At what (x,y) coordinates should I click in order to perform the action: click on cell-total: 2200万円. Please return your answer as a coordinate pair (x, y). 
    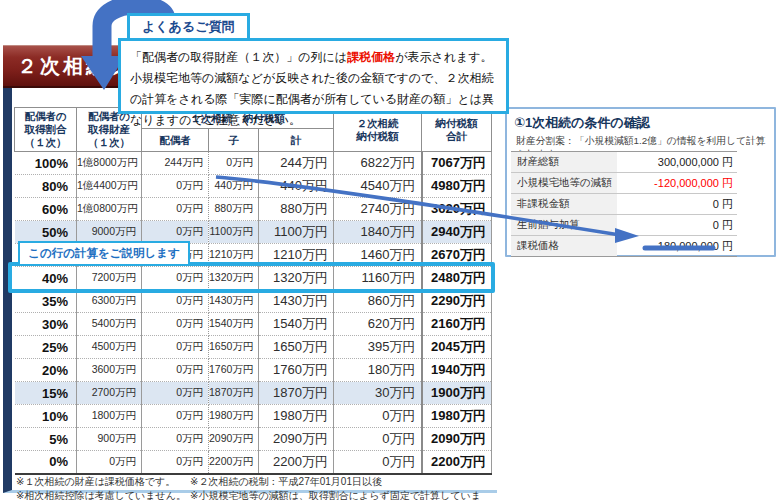
    Looking at the image, I should click on (457, 462).